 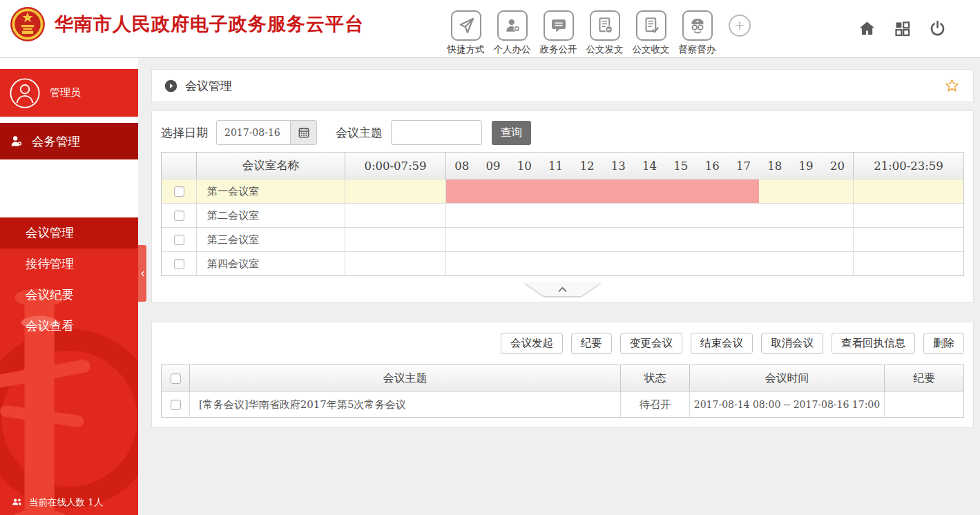 I want to click on favorite-star-icon, so click(x=952, y=86).